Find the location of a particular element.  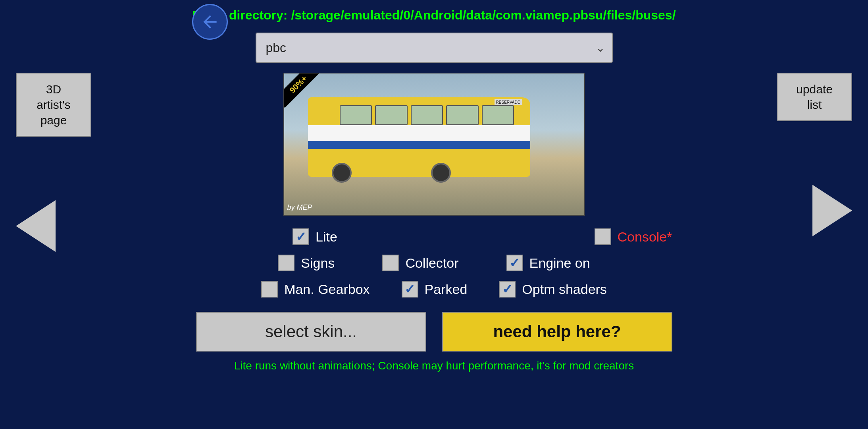

lite-checkbox is located at coordinates (301, 237).